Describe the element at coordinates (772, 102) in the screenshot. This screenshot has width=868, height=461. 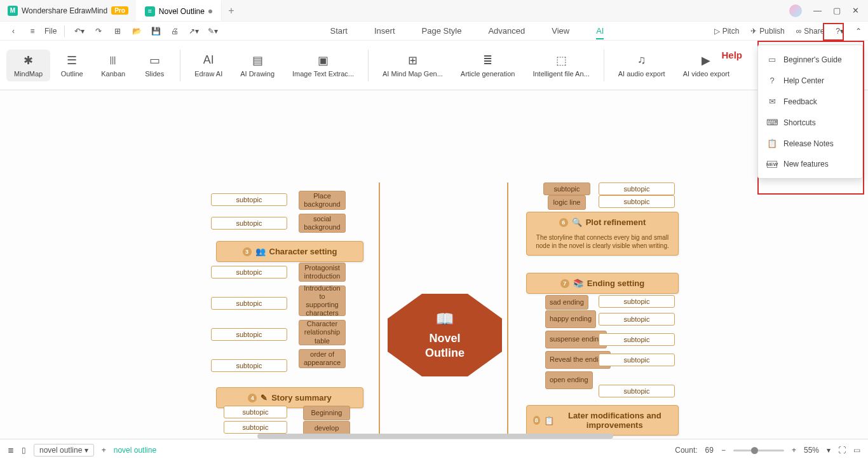
I see `feedback-icon: ✉` at that location.